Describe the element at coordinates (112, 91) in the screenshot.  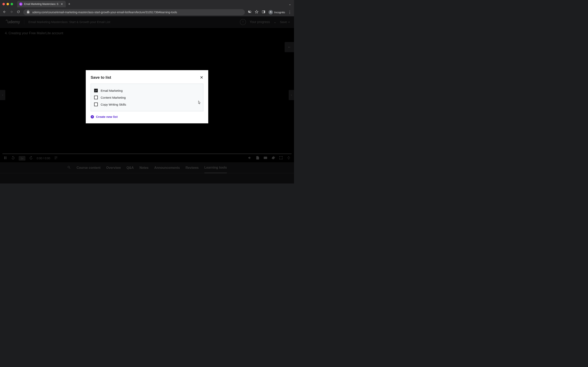
I see `list-label: Email Marketing` at that location.